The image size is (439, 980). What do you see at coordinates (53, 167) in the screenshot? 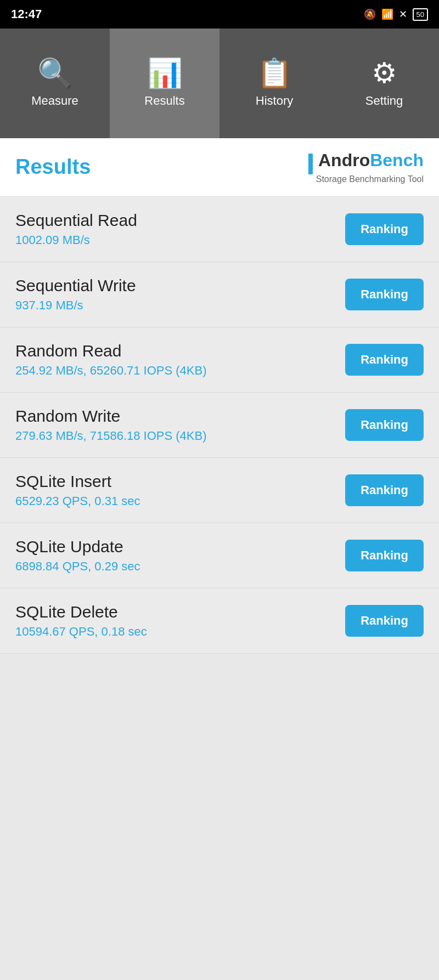
I see `results-title: Results` at bounding box center [53, 167].